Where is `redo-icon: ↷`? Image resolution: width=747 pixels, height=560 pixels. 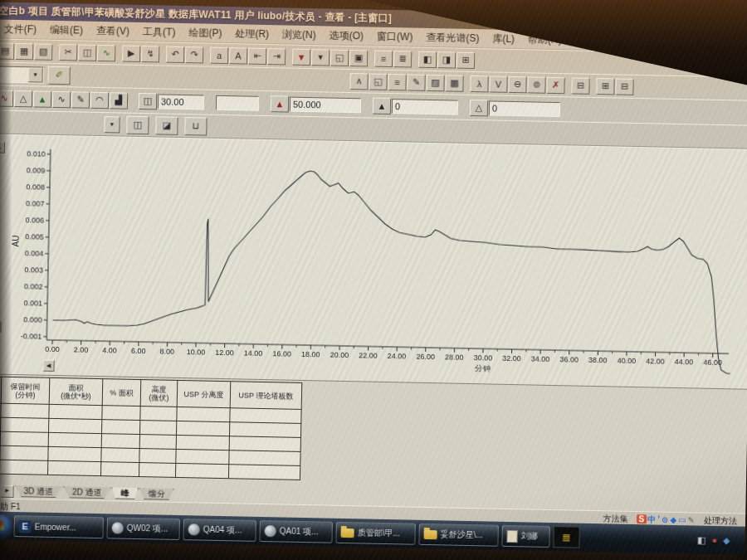 redo-icon: ↷ is located at coordinates (194, 55).